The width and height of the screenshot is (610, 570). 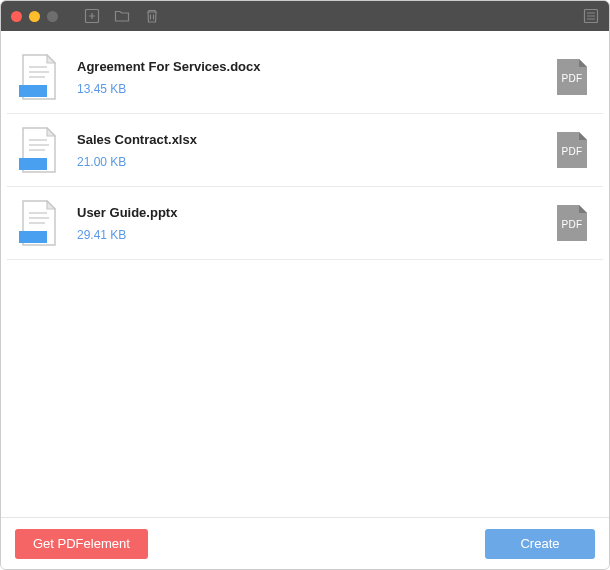 I want to click on get-pdfelement-button: Get PDFelement, so click(x=82, y=544).